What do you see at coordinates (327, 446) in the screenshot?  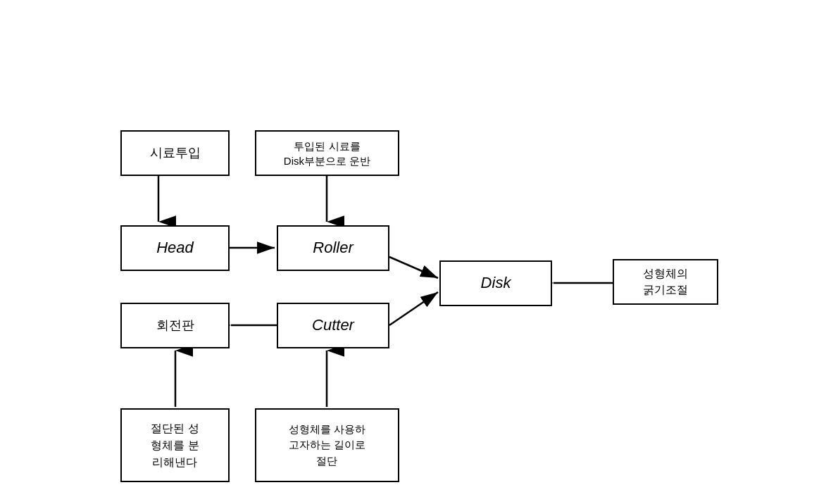 I see `cut-length-label: 성형체를 사용하고자하는 길이로절단` at bounding box center [327, 446].